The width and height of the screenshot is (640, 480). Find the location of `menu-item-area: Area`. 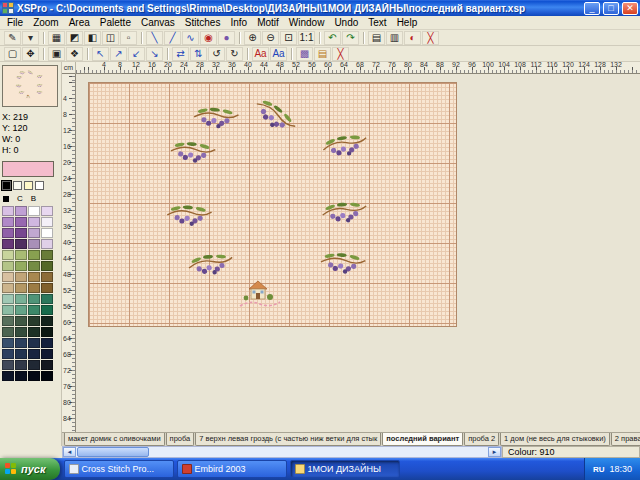

menu-item-area: Area is located at coordinates (80, 22).